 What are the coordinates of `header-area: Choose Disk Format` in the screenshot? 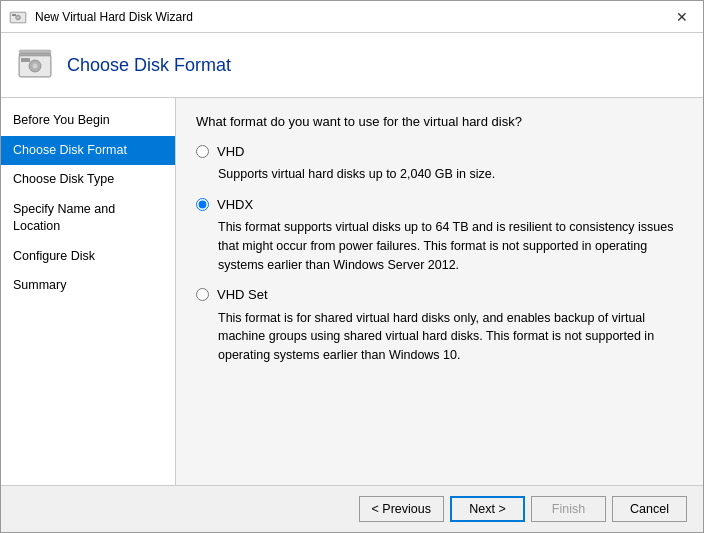 It's located at (352, 66).